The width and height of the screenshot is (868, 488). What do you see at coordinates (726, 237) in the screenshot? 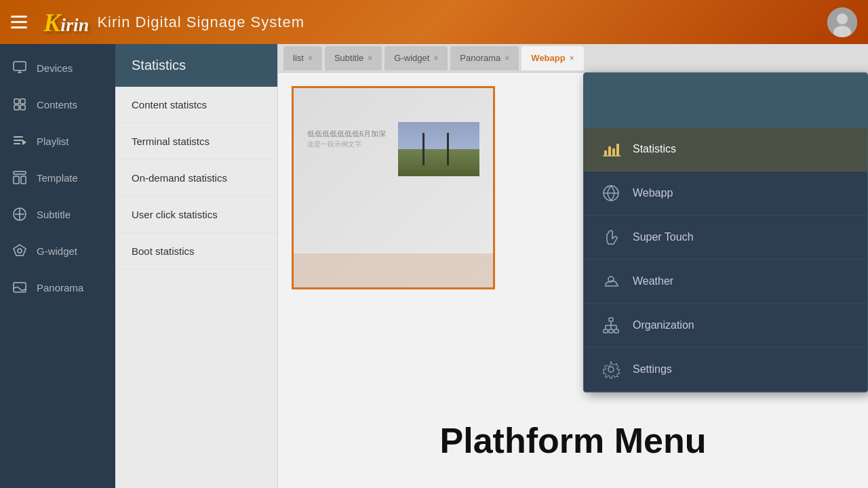
I see `dropdown-item-supertouch: Super Touch` at bounding box center [726, 237].